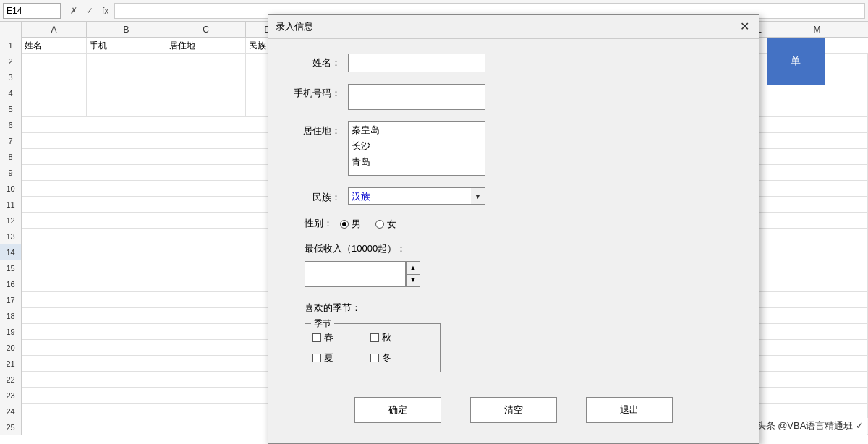 The height and width of the screenshot is (444, 868). I want to click on season-winter-checkbox, so click(375, 358).